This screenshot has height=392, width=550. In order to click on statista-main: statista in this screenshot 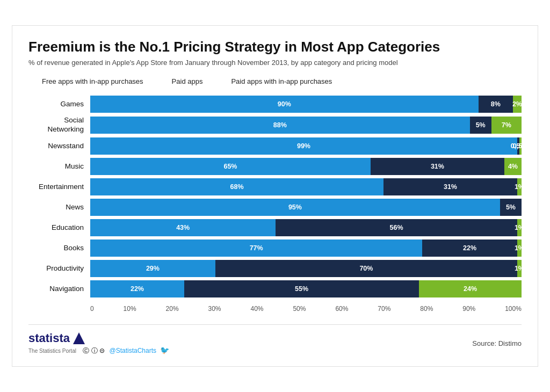, I will do `click(99, 338)`.